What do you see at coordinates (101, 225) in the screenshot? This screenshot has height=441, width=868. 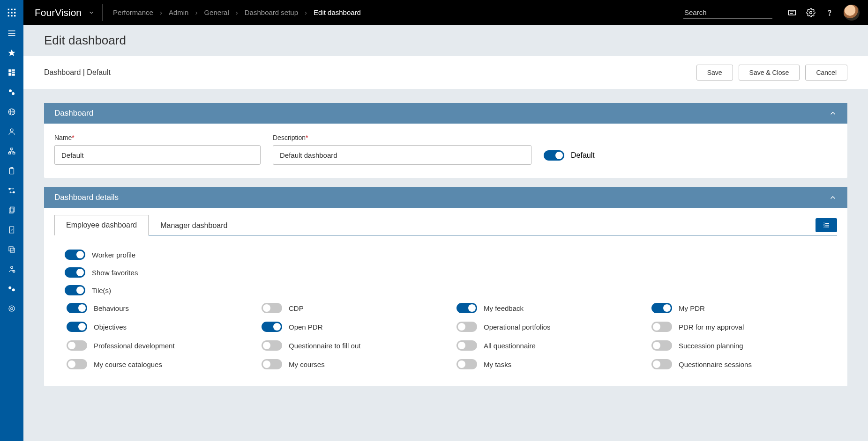 I see `tab-employee-dashboard: Employee dashboard` at bounding box center [101, 225].